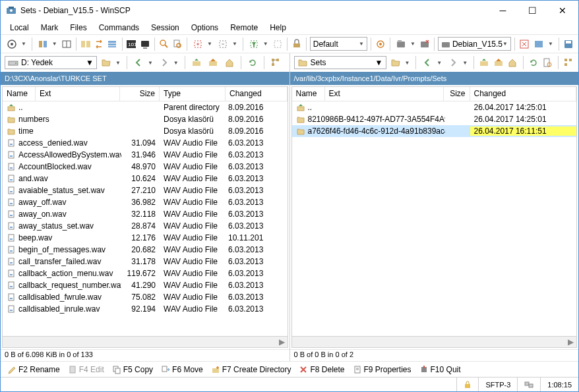 The width and height of the screenshot is (579, 392). Describe the element at coordinates (322, 370) in the screenshot. I see `op-delete: F8 Delete` at that location.